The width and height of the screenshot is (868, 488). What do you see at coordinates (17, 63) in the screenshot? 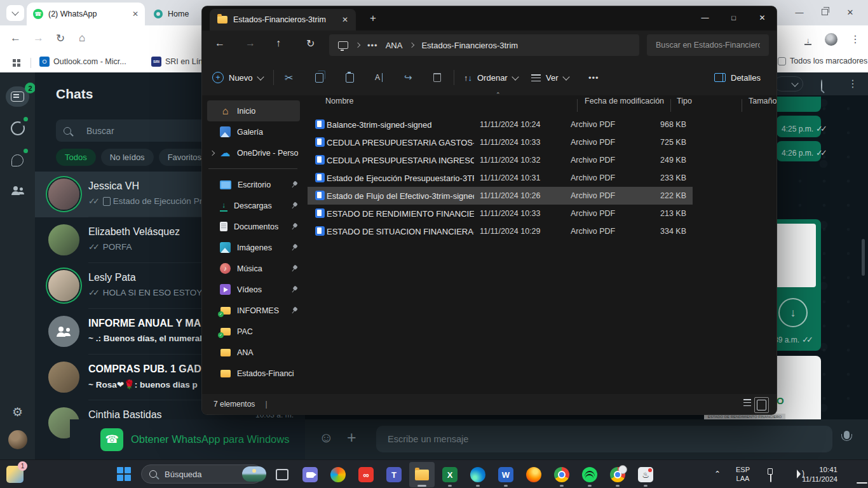
I see `apps-grid-icon` at bounding box center [17, 63].